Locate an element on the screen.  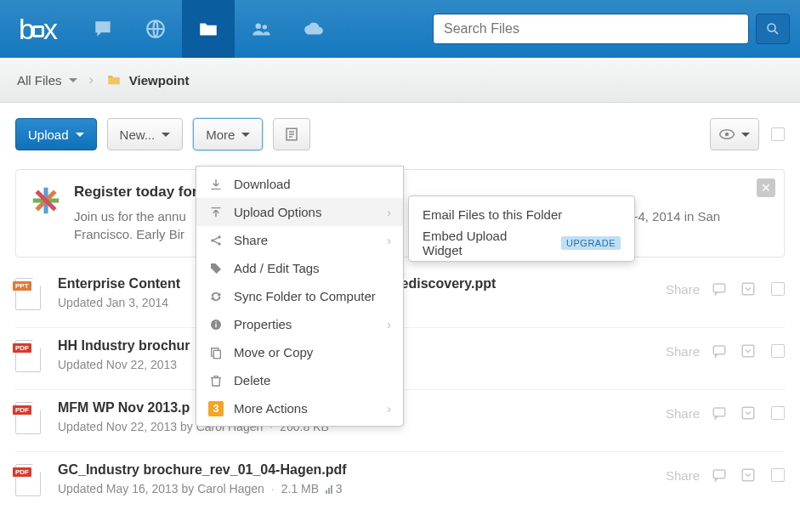
menu-delete: Delete is located at coordinates (299, 381).